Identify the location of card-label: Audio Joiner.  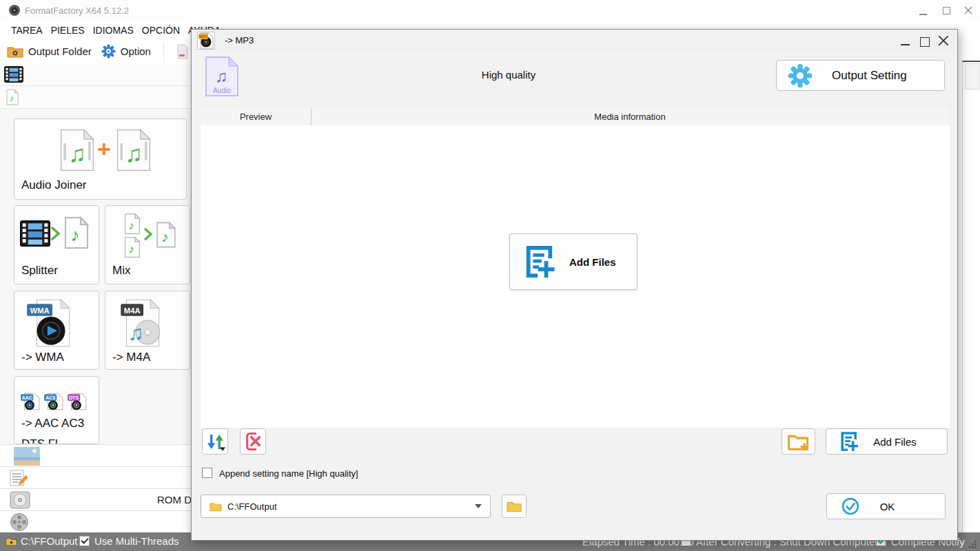
(54, 185).